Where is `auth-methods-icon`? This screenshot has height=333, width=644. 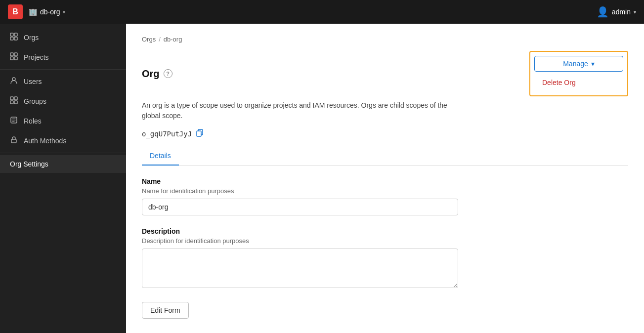
auth-methods-icon is located at coordinates (14, 141).